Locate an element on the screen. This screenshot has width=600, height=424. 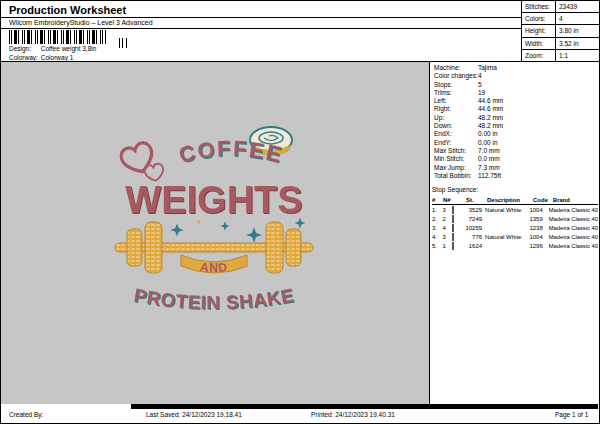
stop-number: 3. is located at coordinates (438, 228).